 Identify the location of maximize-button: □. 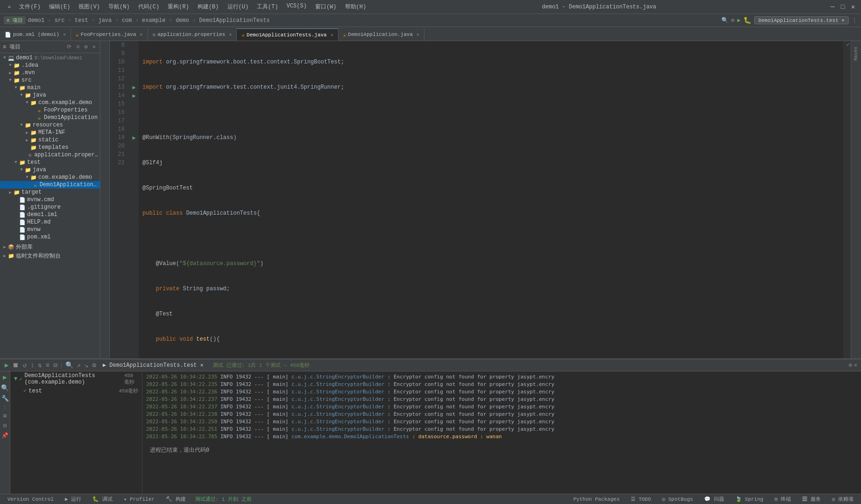
(843, 7).